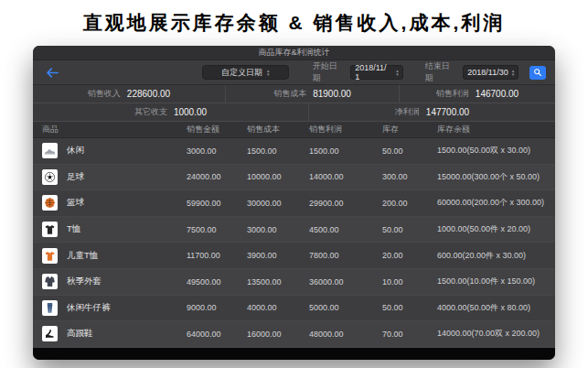 Image resolution: width=588 pixels, height=368 pixels. What do you see at coordinates (278, 230) in the screenshot?
I see `sales-cost-cell: 3000.00` at bounding box center [278, 230].